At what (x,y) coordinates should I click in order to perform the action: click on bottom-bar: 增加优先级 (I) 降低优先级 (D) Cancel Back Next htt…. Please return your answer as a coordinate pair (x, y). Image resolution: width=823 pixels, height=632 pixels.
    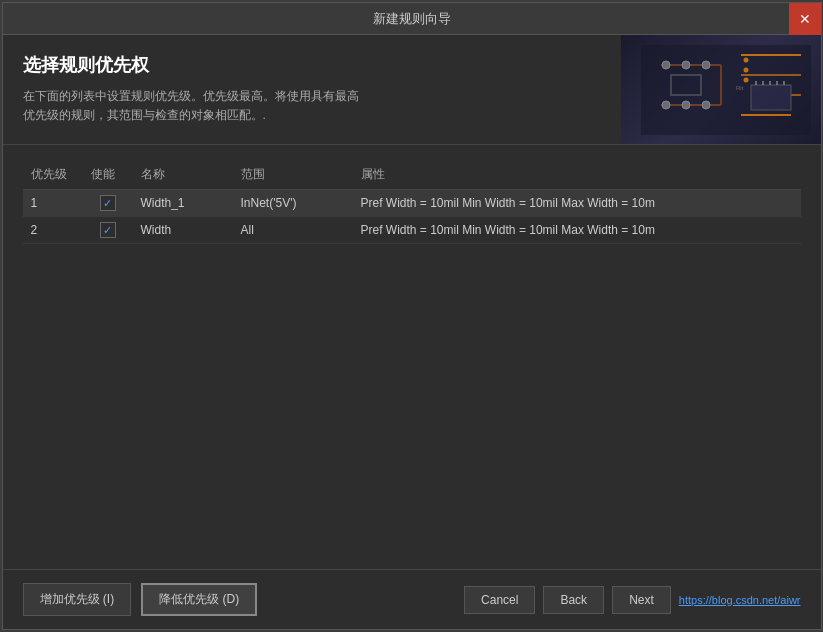
    Looking at the image, I should click on (412, 599).